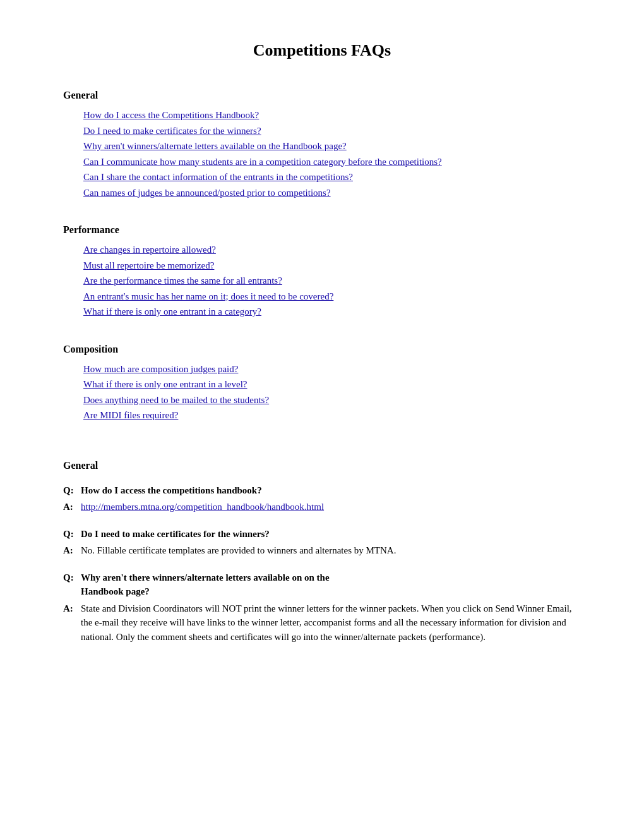 This screenshot has width=644, height=834. What do you see at coordinates (332, 312) in the screenshot?
I see `list-item: What if there is only one entrant in a c…` at bounding box center [332, 312].